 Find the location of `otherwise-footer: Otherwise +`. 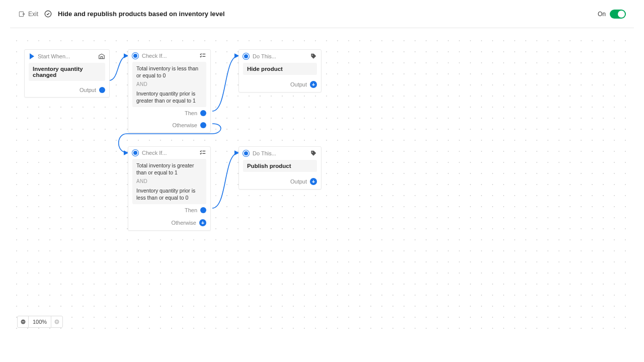

otherwise-footer: Otherwise + is located at coordinates (169, 224).